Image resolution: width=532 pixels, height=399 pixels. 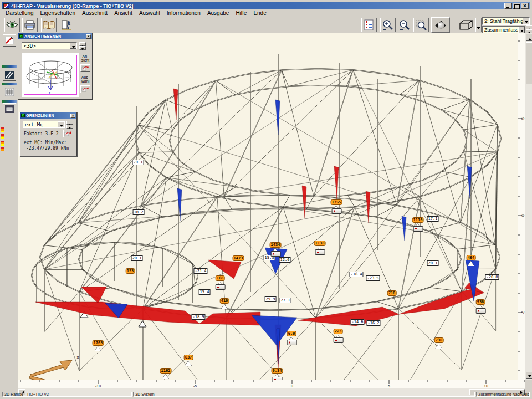 What do you see at coordinates (85, 58) in the screenshot?
I see `ansicht-label: An-sicht` at bounding box center [85, 58].